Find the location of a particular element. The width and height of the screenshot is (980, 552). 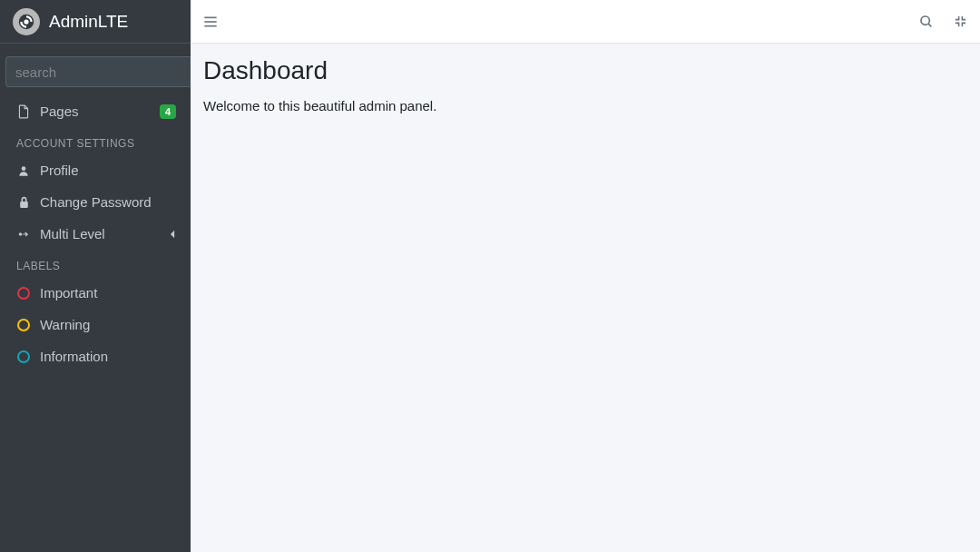

brand-text: AdminLTE is located at coordinates (89, 22).